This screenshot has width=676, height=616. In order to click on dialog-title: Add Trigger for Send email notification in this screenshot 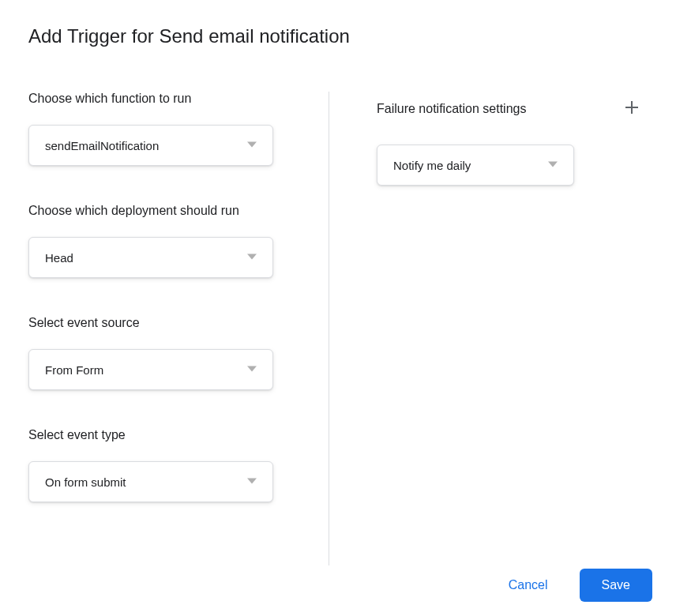, I will do `click(338, 36)`.